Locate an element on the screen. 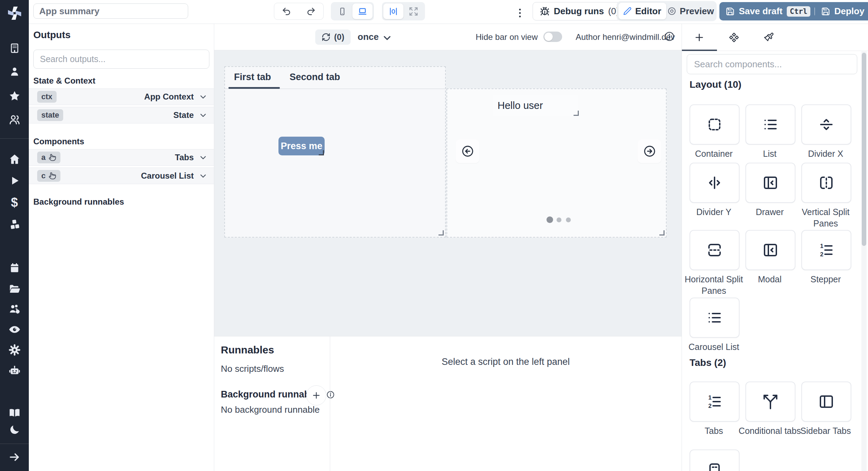 The image size is (868, 471). text-resize-handle is located at coordinates (576, 113).